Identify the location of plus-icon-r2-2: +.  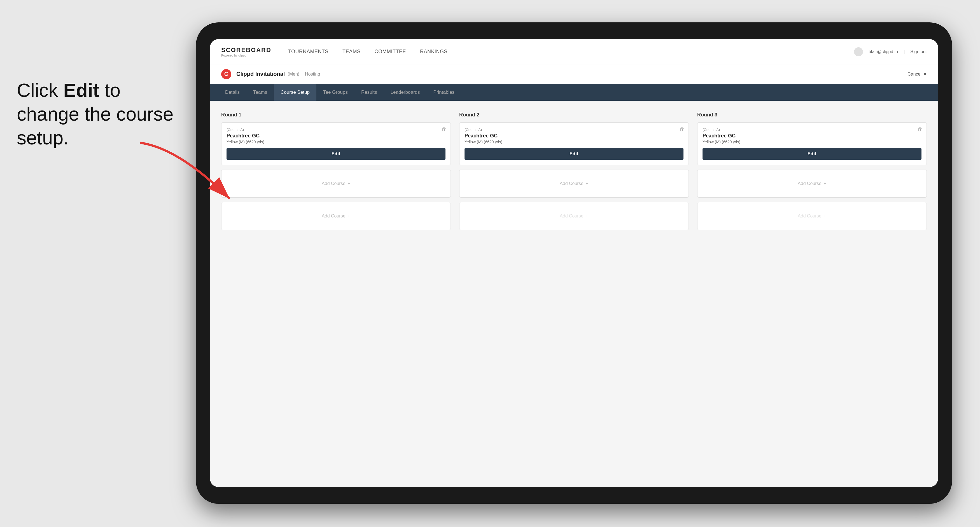
(587, 216).